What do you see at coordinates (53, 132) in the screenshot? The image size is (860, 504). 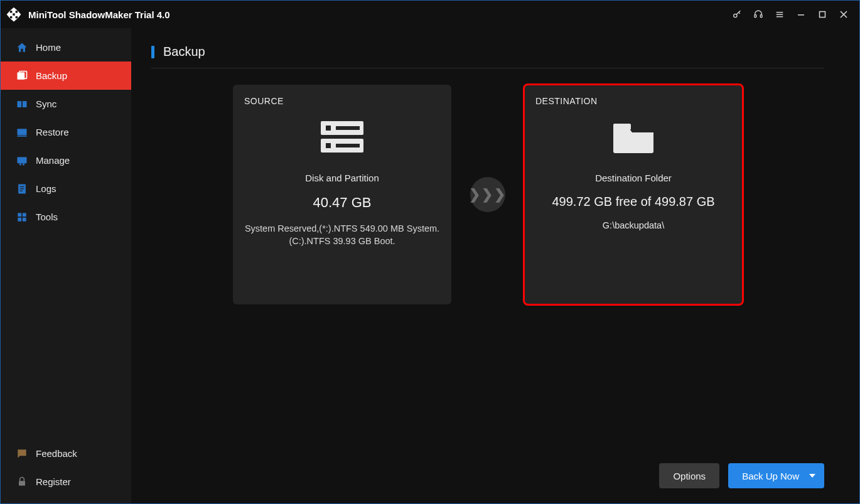 I see `sidebar-item-label: Restore` at bounding box center [53, 132].